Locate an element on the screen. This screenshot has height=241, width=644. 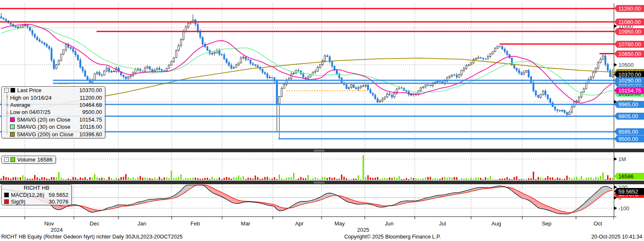
smavg20-value: 10154.75 is located at coordinates (91, 119).